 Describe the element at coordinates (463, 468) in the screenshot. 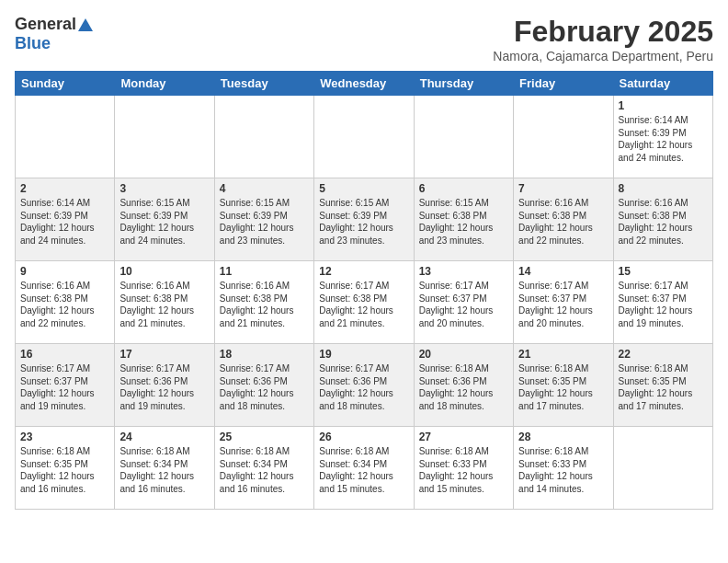

I see `calendar-day-cell: 27Sunrise: 6:18 AM Sunset: 6:33 PM Dayli…` at that location.